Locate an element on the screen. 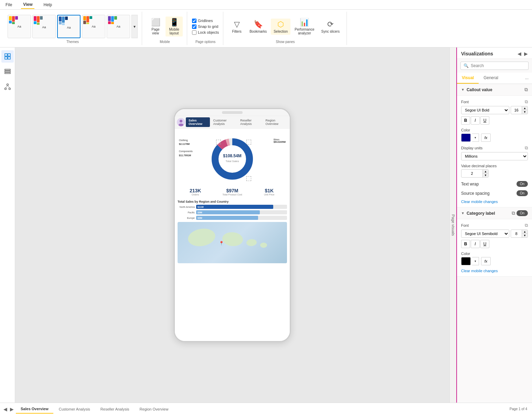 This screenshot has height=415, width=532. category-color-dropdown: ▾ is located at coordinates (476, 261).